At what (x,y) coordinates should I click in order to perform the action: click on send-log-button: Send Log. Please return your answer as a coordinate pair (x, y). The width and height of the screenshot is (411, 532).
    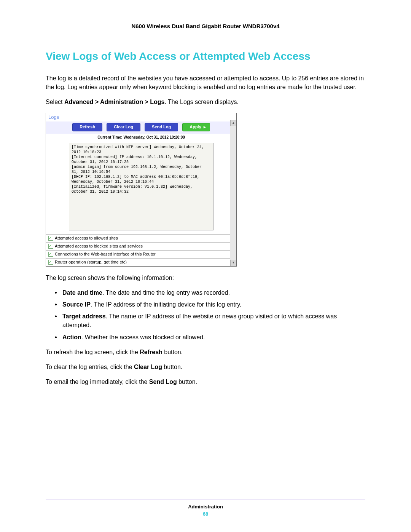
    Looking at the image, I should click on (161, 127).